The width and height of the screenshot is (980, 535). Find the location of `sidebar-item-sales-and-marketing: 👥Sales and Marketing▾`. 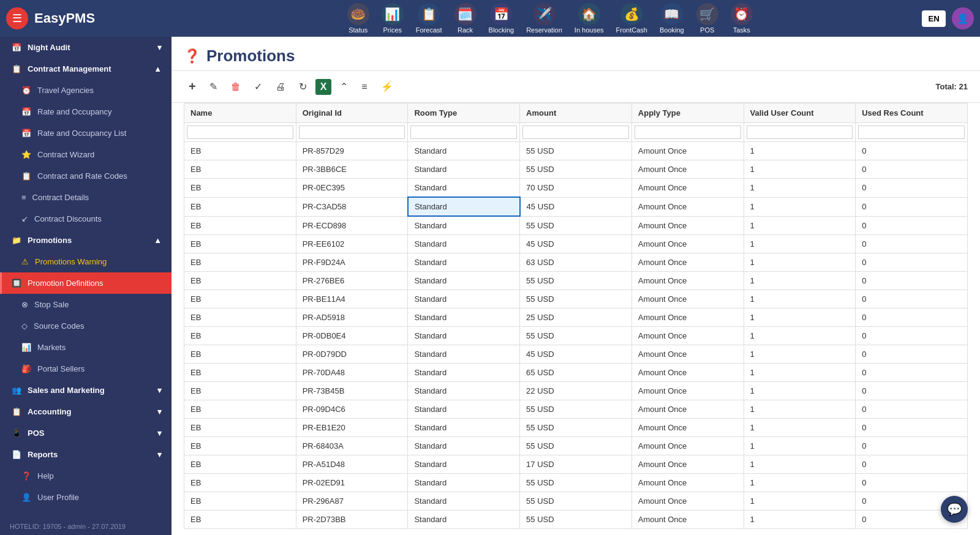

sidebar-item-sales-and-marketing: 👥Sales and Marketing▾ is located at coordinates (86, 391).